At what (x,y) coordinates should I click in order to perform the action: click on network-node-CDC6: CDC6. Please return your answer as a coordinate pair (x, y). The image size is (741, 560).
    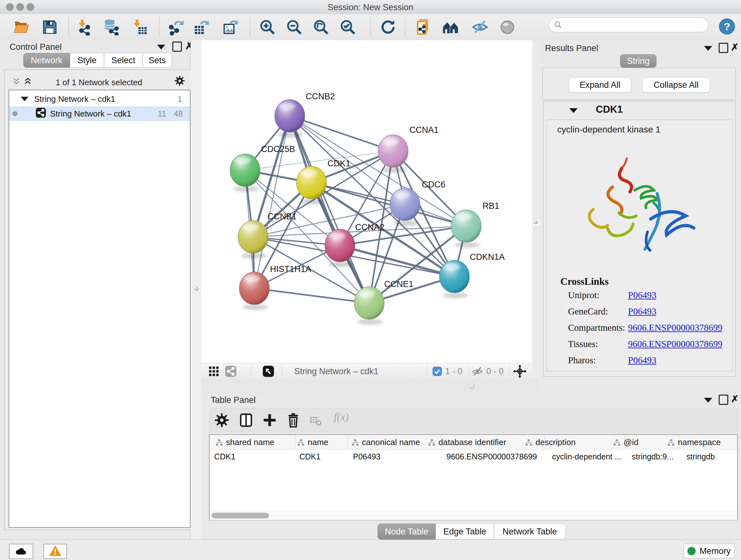
    Looking at the image, I should click on (418, 203).